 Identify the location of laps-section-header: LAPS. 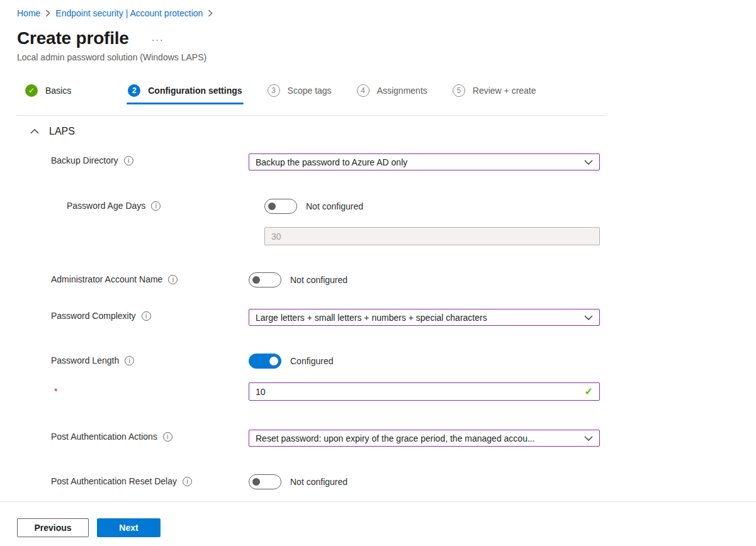
(393, 131).